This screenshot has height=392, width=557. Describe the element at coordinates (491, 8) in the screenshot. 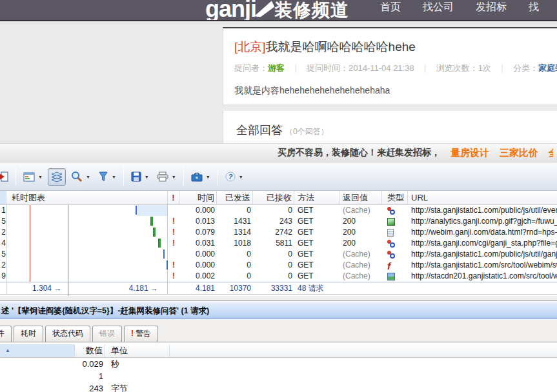

I see `nav-item-post-tender: 发招标` at that location.